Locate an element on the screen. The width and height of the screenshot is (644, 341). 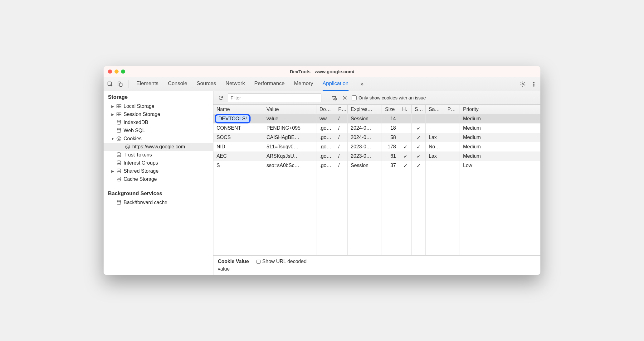
tab-memory: Memory is located at coordinates (303, 84).